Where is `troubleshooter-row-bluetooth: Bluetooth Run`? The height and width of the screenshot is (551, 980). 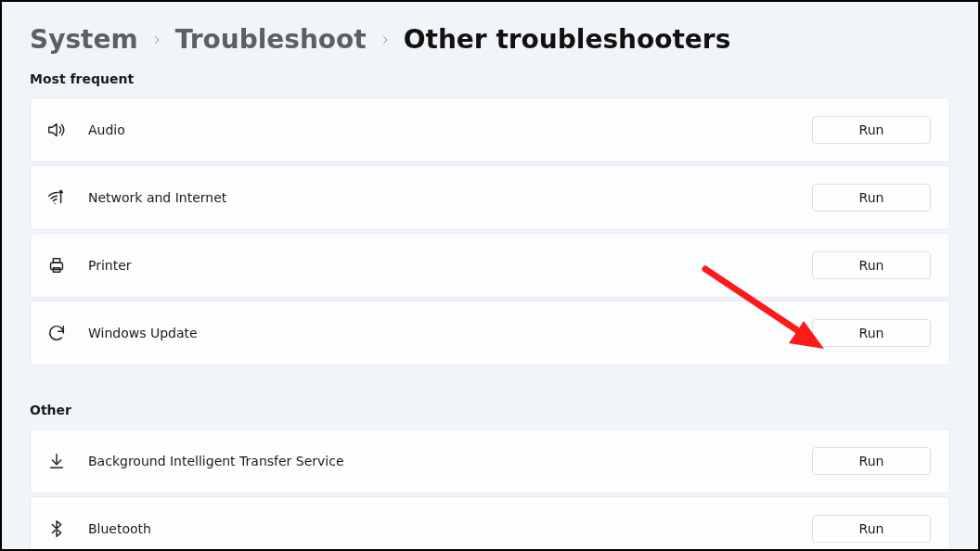 troubleshooter-row-bluetooth: Bluetooth Run is located at coordinates (490, 523).